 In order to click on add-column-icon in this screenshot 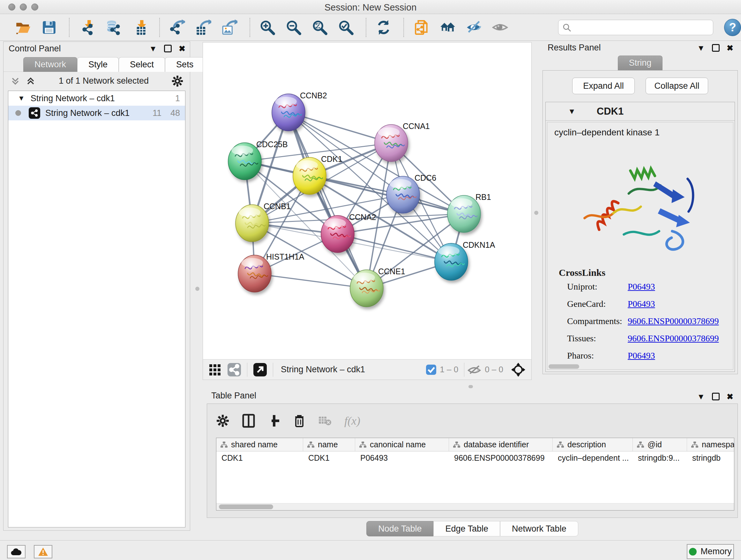, I will do `click(274, 421)`.